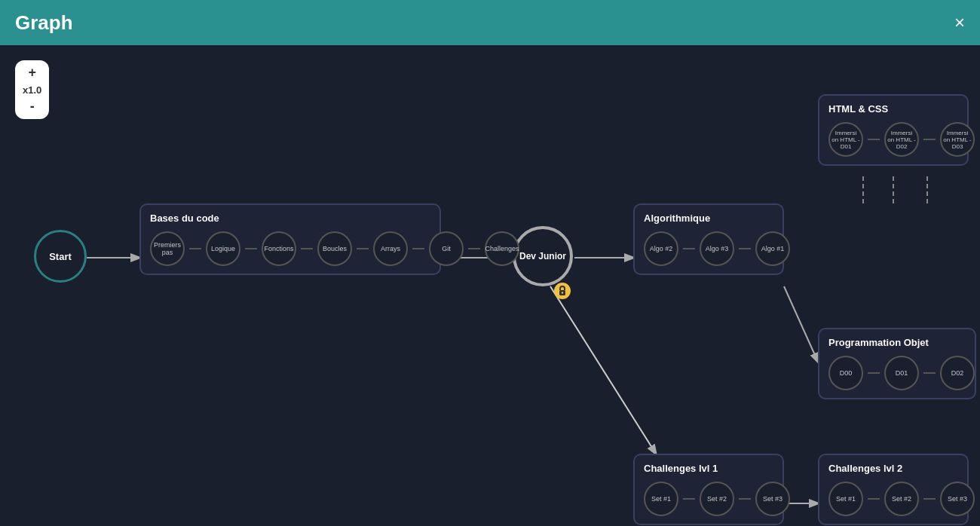 The height and width of the screenshot is (526, 980). What do you see at coordinates (290, 249) in the screenshot?
I see `bases-nodes: Premiers pas Logique Fonctions Boucles A…` at bounding box center [290, 249].